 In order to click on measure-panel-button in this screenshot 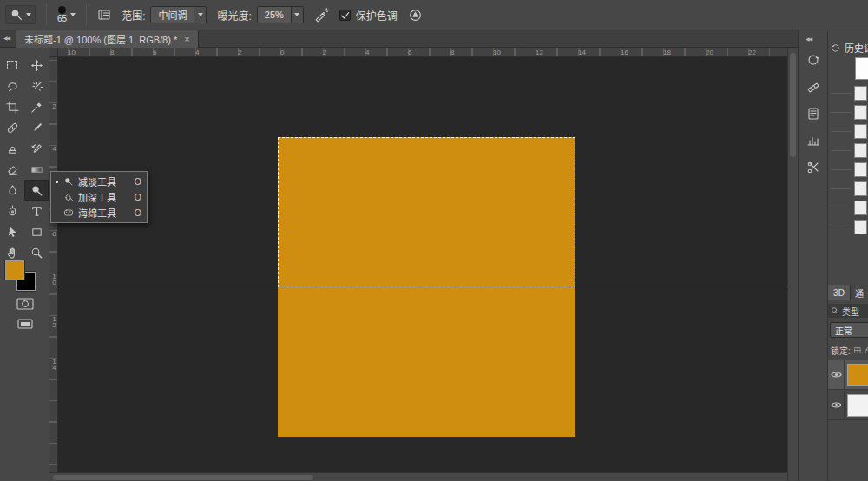, I will do `click(813, 87)`.